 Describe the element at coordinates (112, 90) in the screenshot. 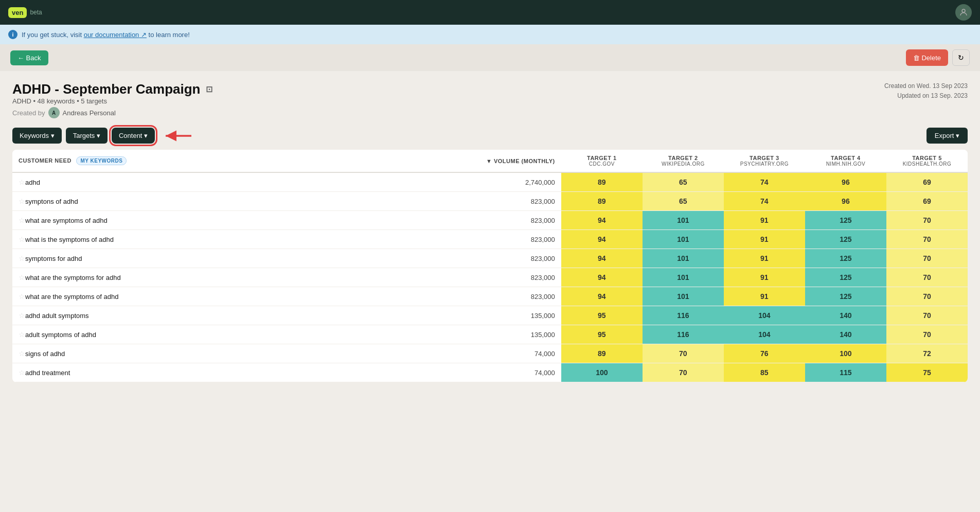

I see `campaign-title: ADHD - September Campaign ⊡` at that location.